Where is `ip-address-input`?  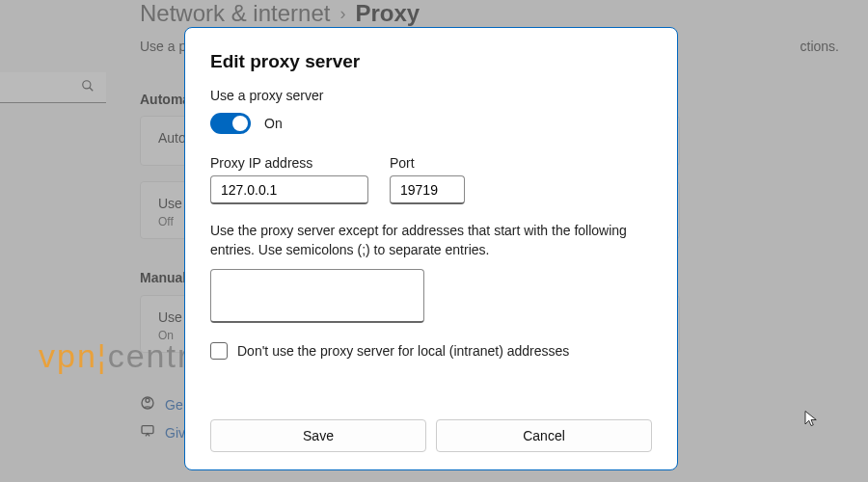 ip-address-input is located at coordinates (289, 190).